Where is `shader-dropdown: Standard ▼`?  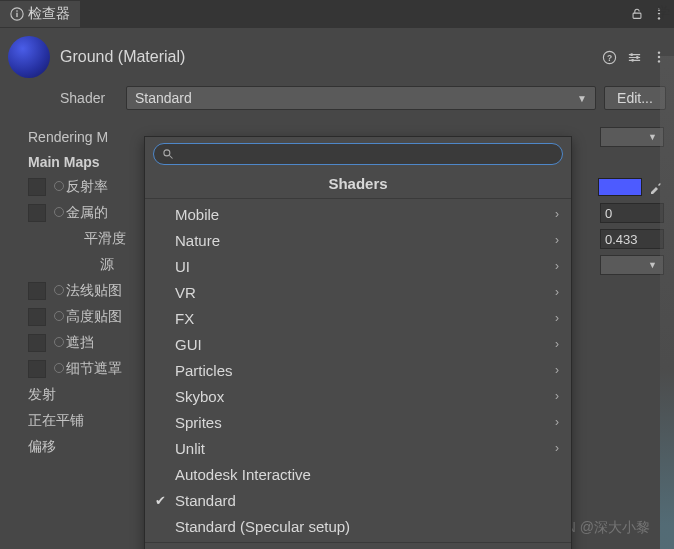
shader-dropdown: Standard ▼ is located at coordinates (361, 98).